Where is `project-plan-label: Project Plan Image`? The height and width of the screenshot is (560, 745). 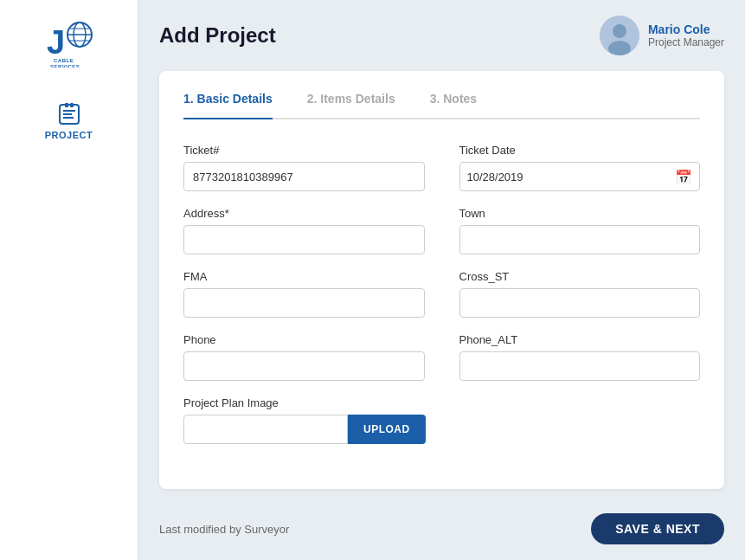 project-plan-label: Project Plan Image is located at coordinates (305, 403).